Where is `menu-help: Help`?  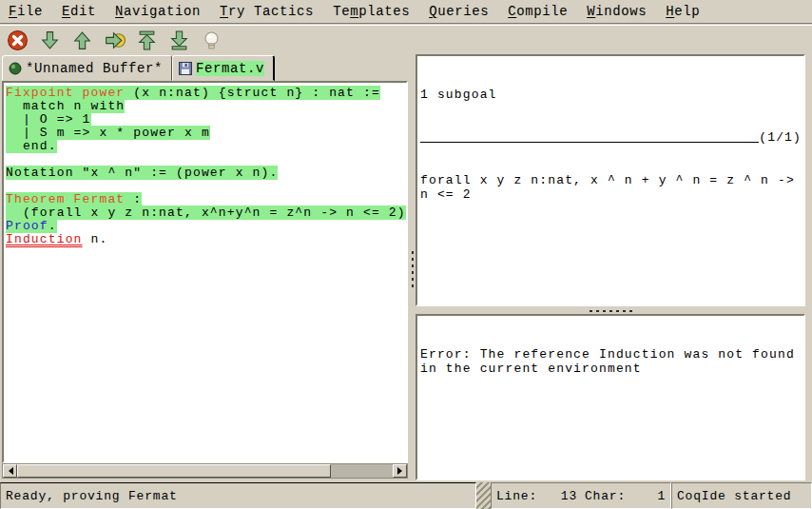 menu-help: Help is located at coordinates (683, 11).